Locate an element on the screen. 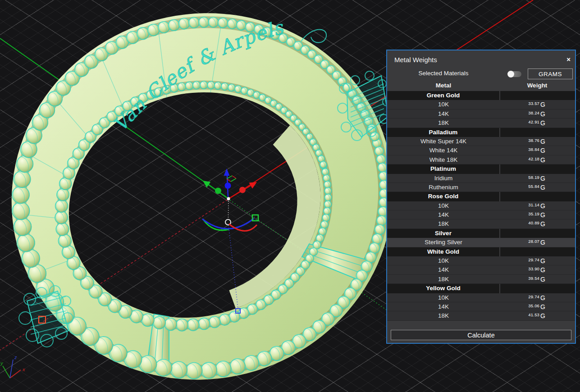 This screenshot has height=392, width=580. gizmo-z-handle is located at coordinates (228, 186).